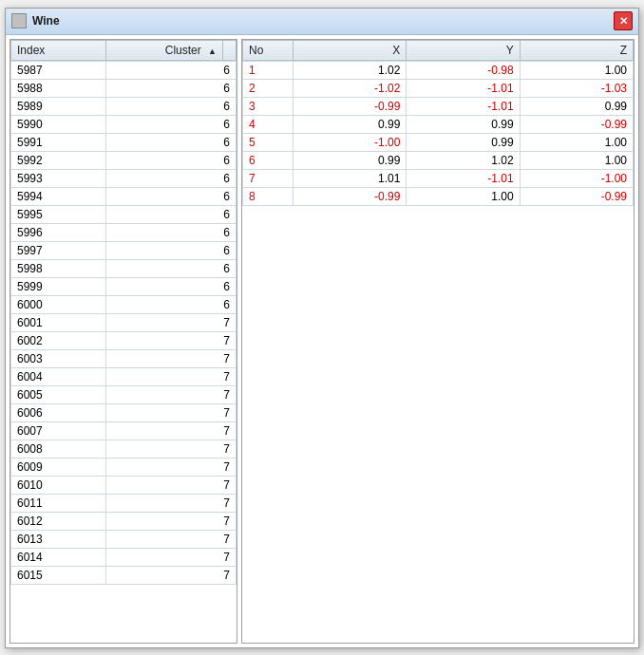  I want to click on right-data-table: 11.02-0.981.002-1.02-1.01-1.033-0.99-1.0…, so click(438, 133).